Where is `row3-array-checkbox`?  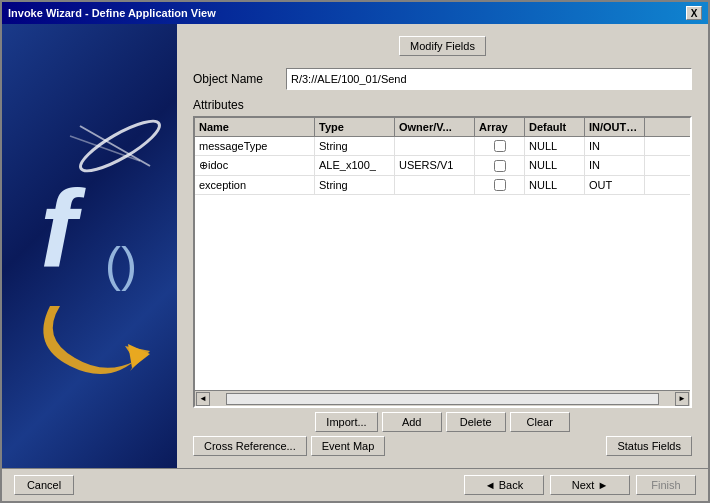 row3-array-checkbox is located at coordinates (500, 185).